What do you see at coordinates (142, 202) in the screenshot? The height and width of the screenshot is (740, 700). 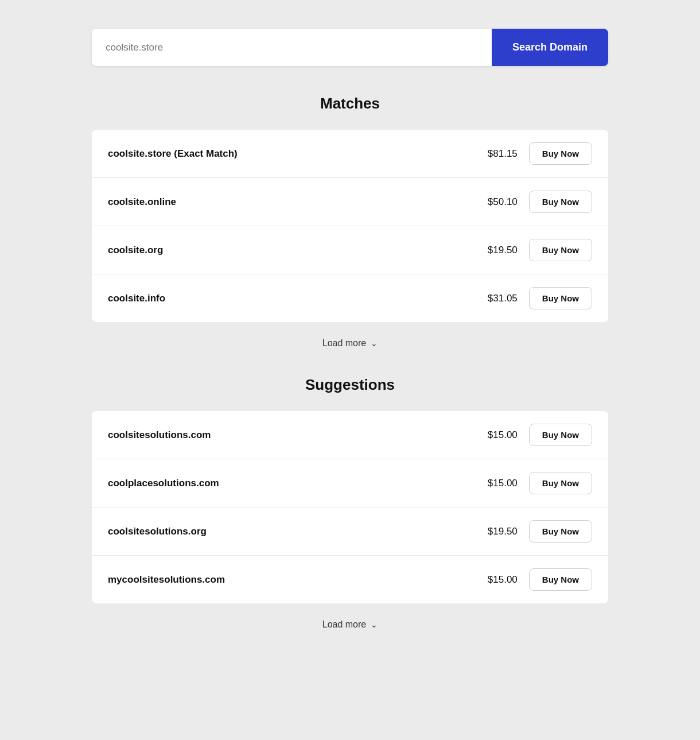 I see `domain-name: coolsite.online` at bounding box center [142, 202].